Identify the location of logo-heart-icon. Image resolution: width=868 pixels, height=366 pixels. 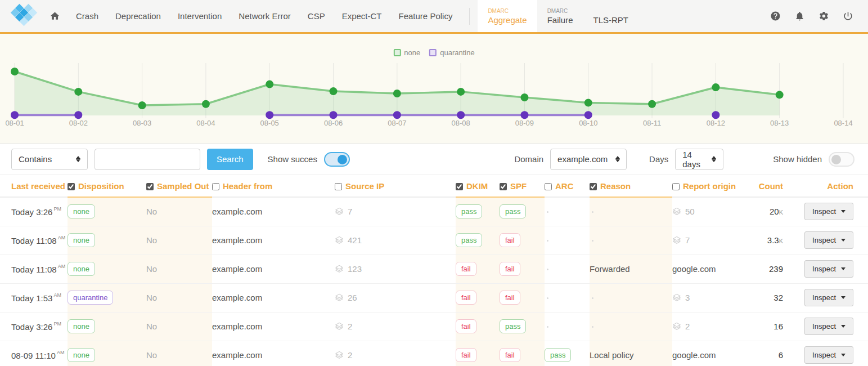
(24, 16).